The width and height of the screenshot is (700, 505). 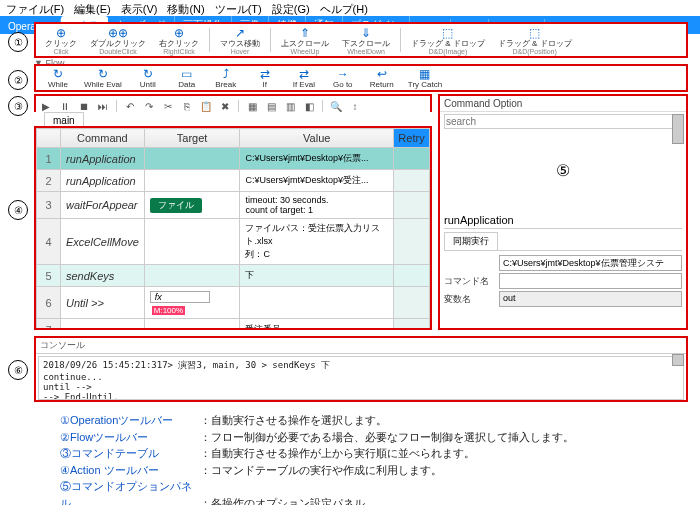 What do you see at coordinates (563, 104) in the screenshot?
I see `option-title: Command Option` at bounding box center [563, 104].